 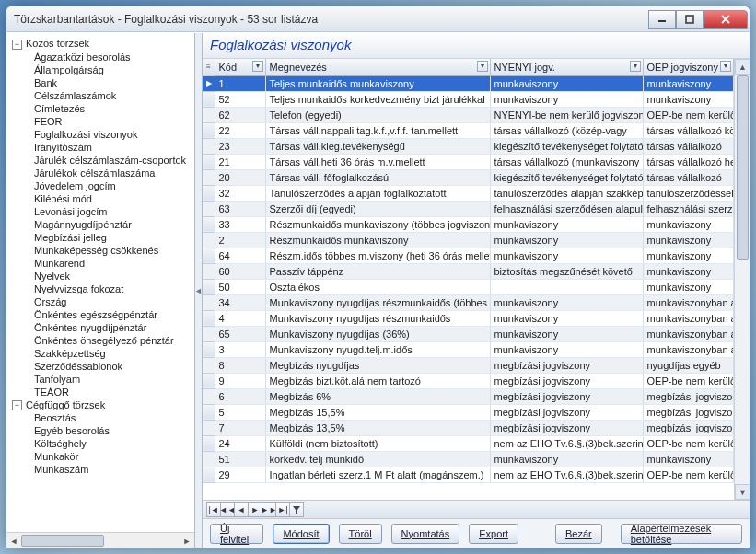 I want to click on table-row: 8Megbízás nyugdíjasmegbízási jogviszonyn…, so click(x=468, y=364).